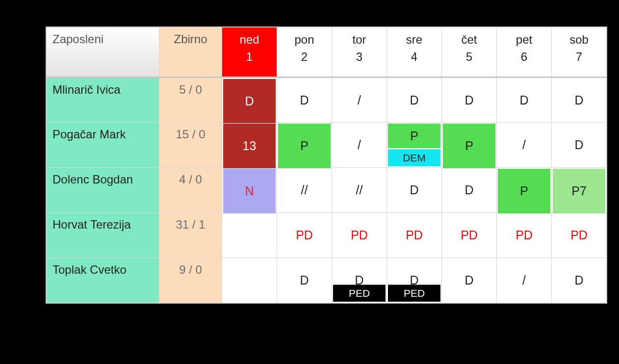  I want to click on table-row: Horvat Terezija31 / 1PDPDPDPDPDPD, so click(327, 235).